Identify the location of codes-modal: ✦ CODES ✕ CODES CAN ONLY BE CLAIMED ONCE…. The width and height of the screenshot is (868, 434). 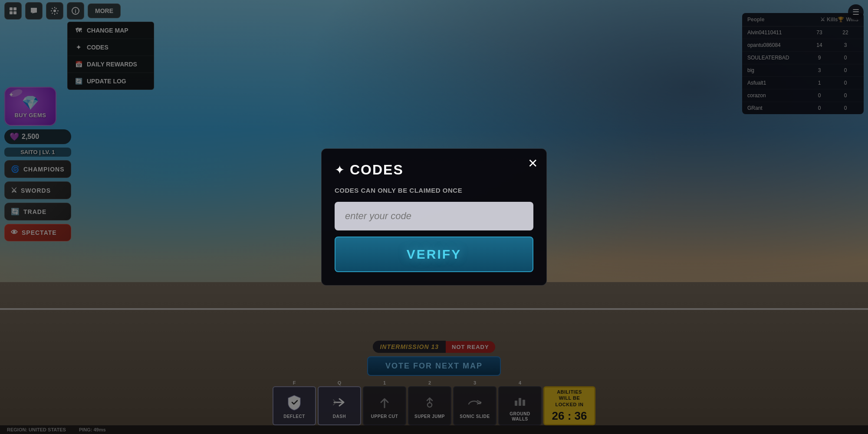
(434, 217).